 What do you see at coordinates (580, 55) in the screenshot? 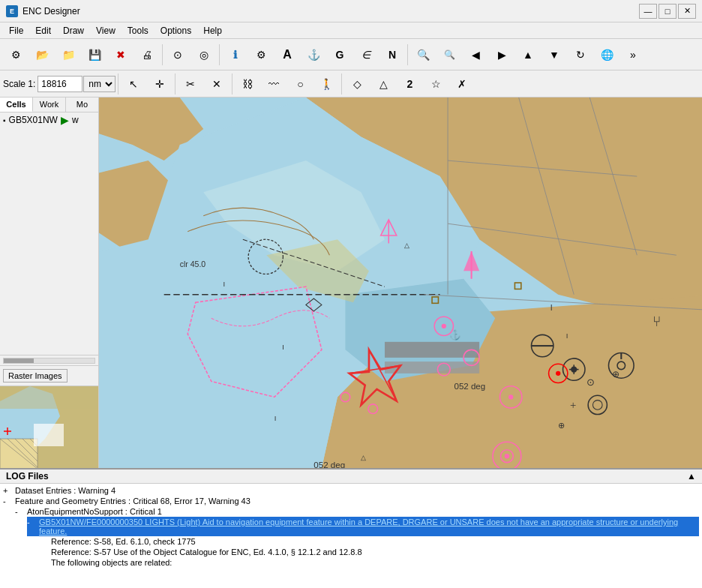
I see `tb-rotate-button: ↻` at bounding box center [580, 55].